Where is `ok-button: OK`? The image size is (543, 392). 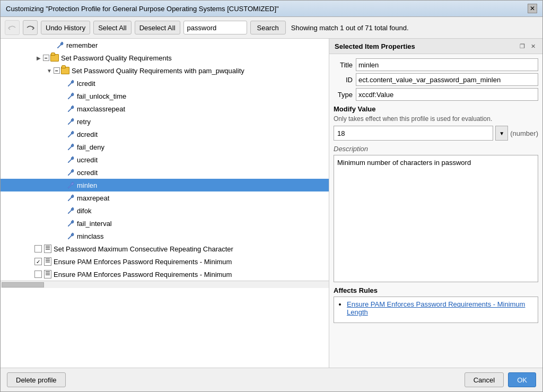 ok-button: OK is located at coordinates (522, 380).